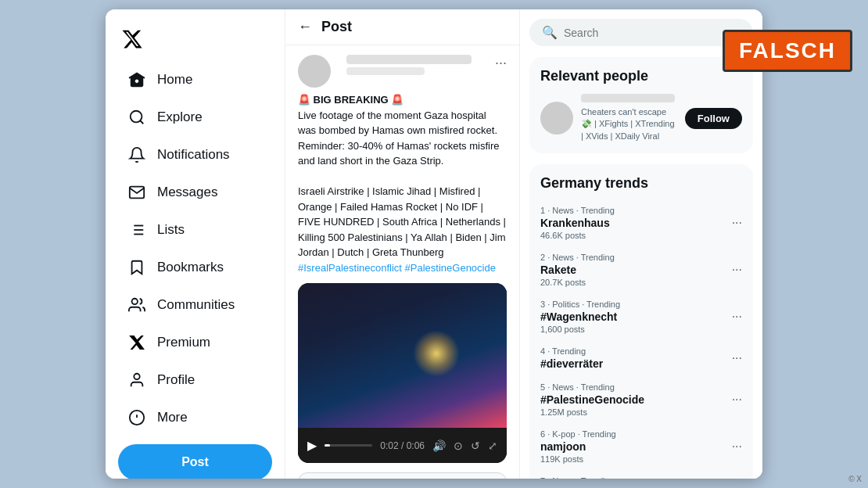  I want to click on trend-item: 5 · News · Trending #PalestineGenocide 1…, so click(641, 400).